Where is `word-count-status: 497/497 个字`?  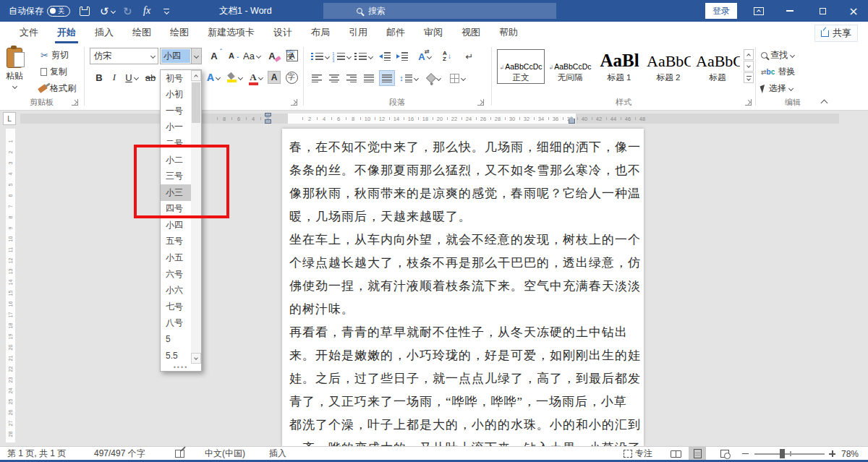 word-count-status: 497/497 个字 is located at coordinates (120, 454).